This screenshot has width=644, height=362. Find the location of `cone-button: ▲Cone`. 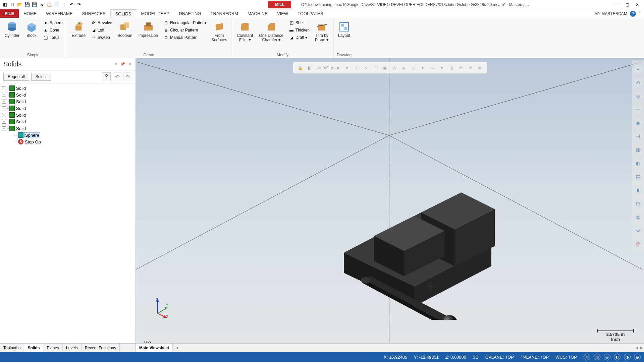

cone-button: ▲Cone is located at coordinates (53, 30).